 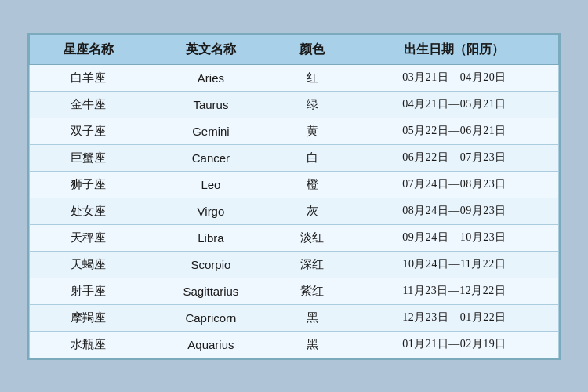 What do you see at coordinates (312, 238) in the screenshot?
I see `cell-row6-col2: 淡红` at bounding box center [312, 238].